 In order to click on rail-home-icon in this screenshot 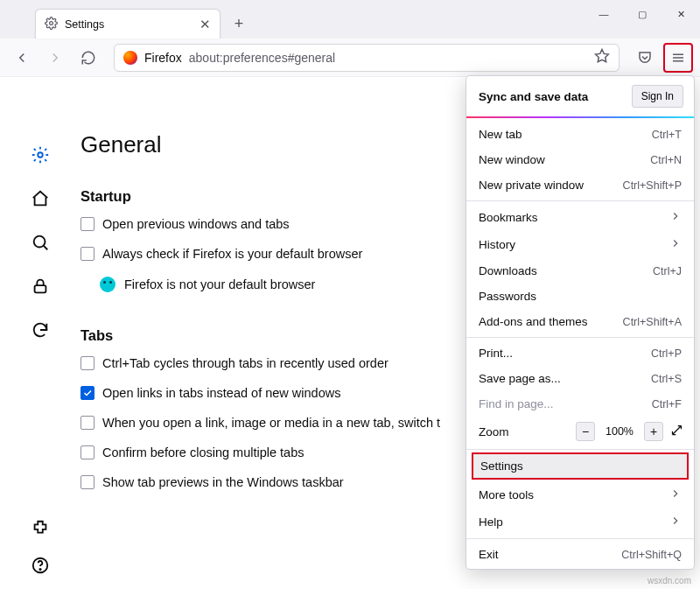, I will do `click(40, 199)`.